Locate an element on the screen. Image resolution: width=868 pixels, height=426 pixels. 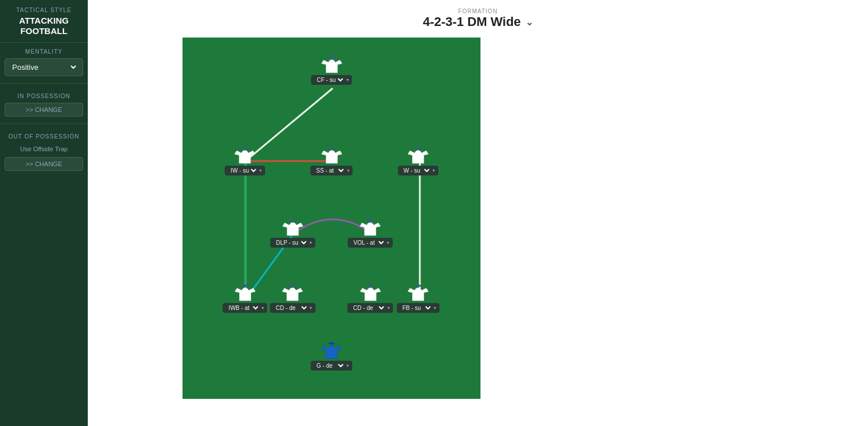
gk-role-select: G - de SK - de SK - su is located at coordinates (330, 366).